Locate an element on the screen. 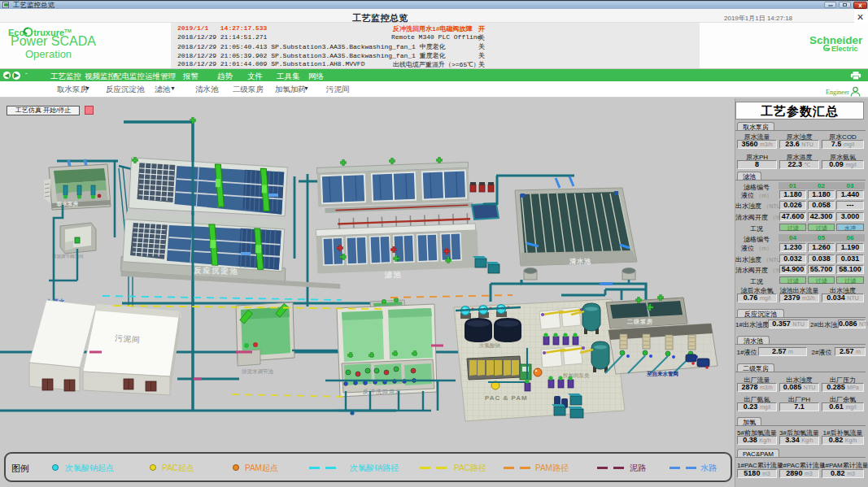 This screenshot has height=487, width=868. svg-text: 清水池 is located at coordinates (580, 262).